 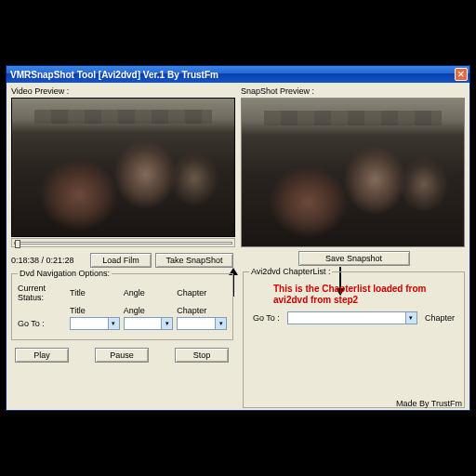 What do you see at coordinates (123, 244) in the screenshot?
I see `seek-track` at bounding box center [123, 244].